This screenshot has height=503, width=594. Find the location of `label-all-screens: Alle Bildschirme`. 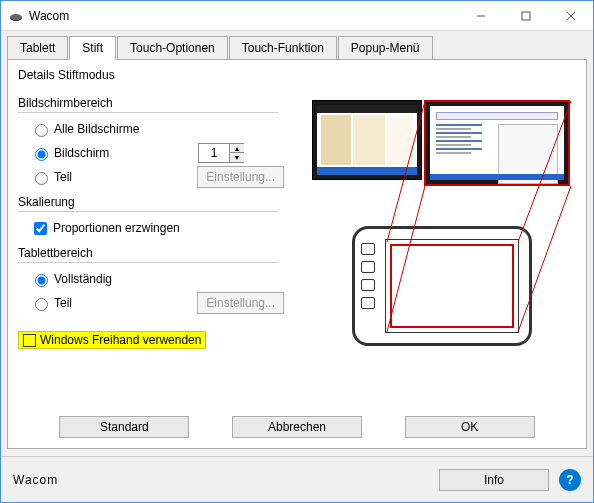

label-all-screens: Alle Bildschirme is located at coordinates (96, 129).